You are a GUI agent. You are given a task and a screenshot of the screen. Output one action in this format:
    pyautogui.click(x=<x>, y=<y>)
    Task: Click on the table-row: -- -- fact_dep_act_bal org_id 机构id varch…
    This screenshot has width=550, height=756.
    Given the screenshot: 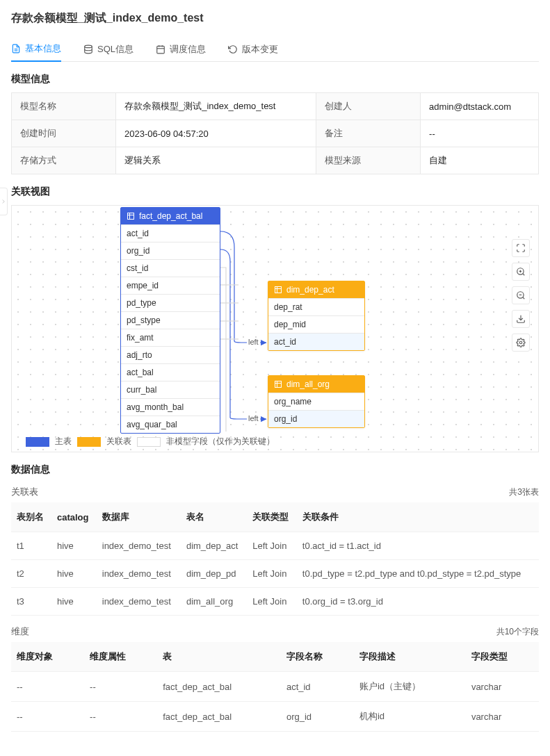 What is the action you would take?
    pyautogui.click(x=275, y=717)
    